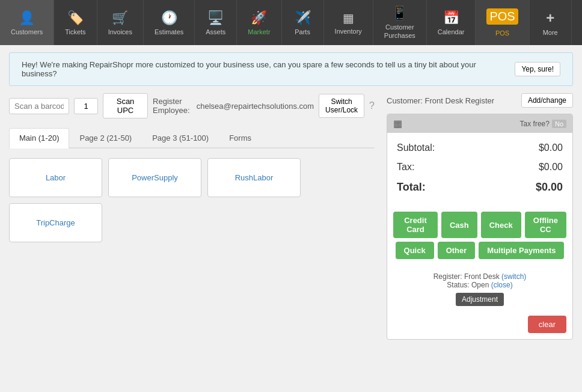  What do you see at coordinates (467, 277) in the screenshot?
I see `register-label: Register: Front Desk` at bounding box center [467, 277].